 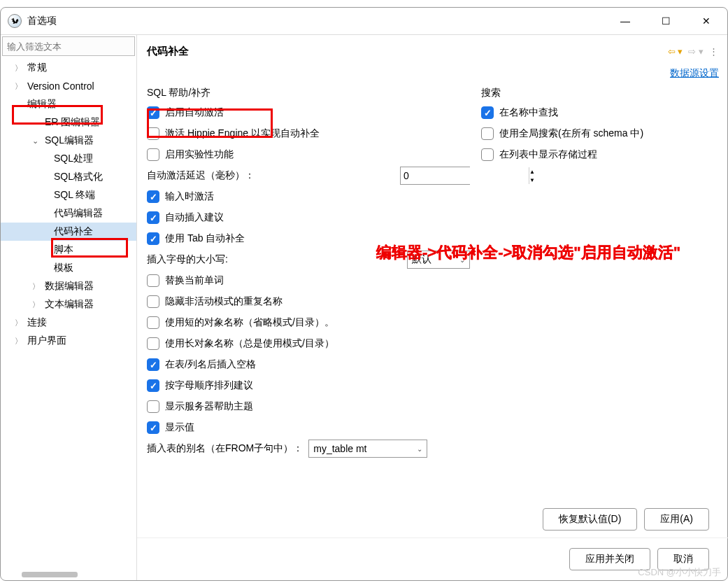 What do you see at coordinates (433, 518) in the screenshot?
I see `settings-buttons: 恢复默认值(D) 应用(A)` at bounding box center [433, 518].